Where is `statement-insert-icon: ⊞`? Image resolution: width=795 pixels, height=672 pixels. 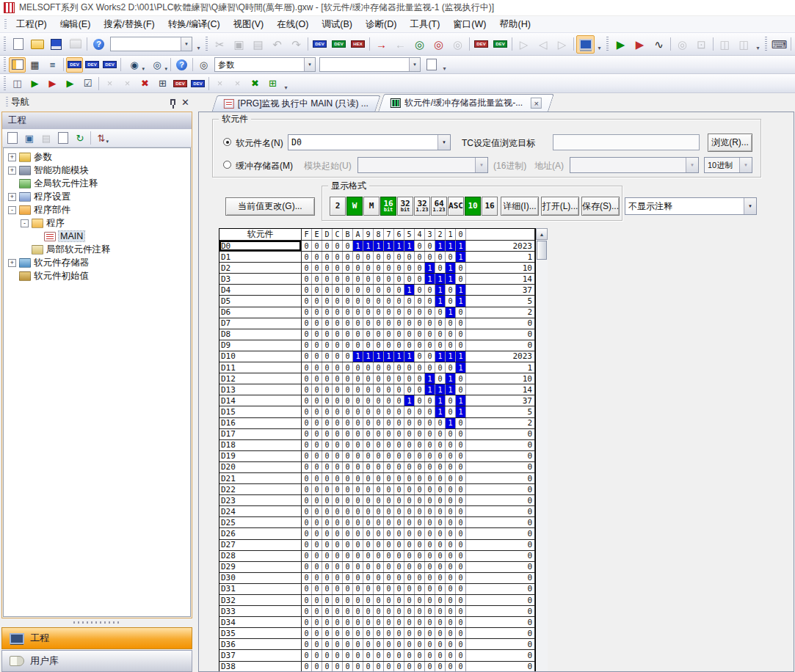 statement-insert-icon: ⊞ is located at coordinates (163, 84).